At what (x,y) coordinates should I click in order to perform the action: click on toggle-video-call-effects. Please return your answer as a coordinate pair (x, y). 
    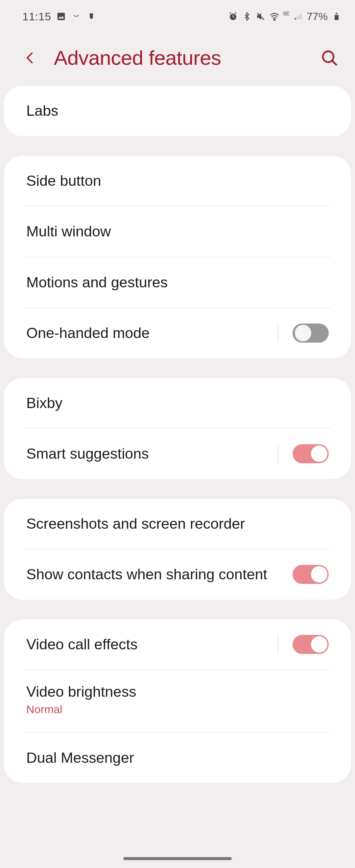
    Looking at the image, I should click on (311, 644).